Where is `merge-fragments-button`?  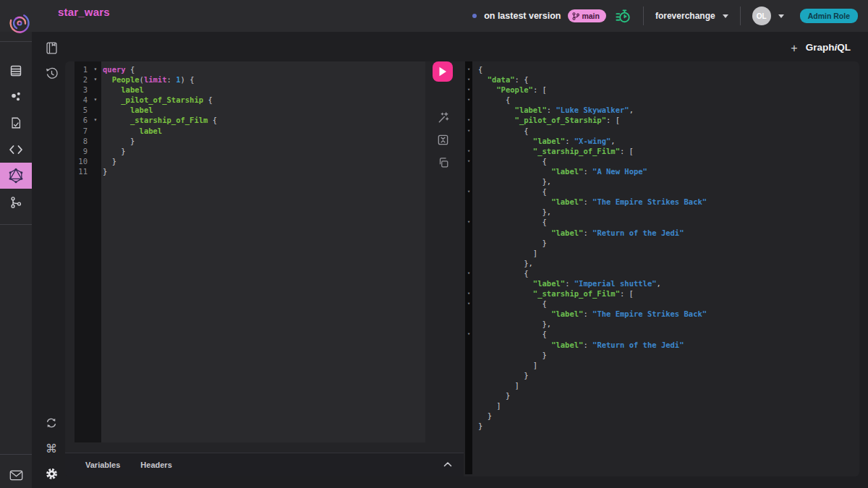 merge-fragments-button is located at coordinates (443, 140).